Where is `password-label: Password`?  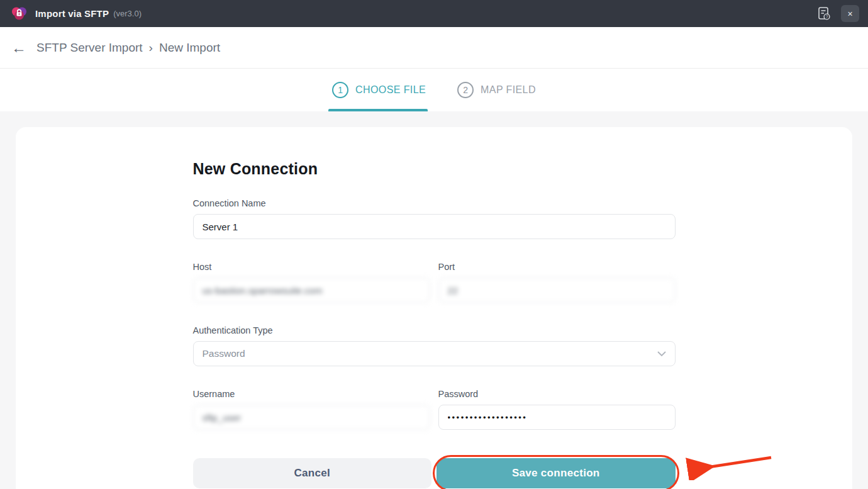 password-label: Password is located at coordinates (557, 394).